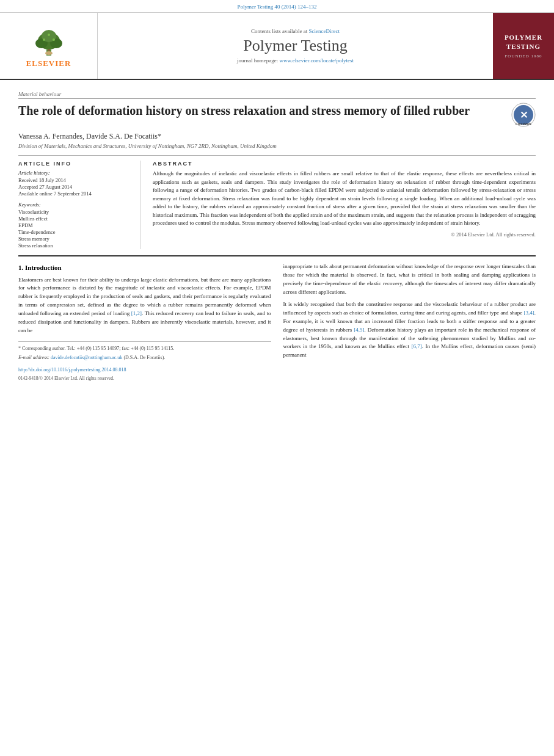  What do you see at coordinates (296, 60) in the screenshot?
I see `journal-homepage: journal homepage: www.elsevier.com/locat…` at bounding box center [296, 60].